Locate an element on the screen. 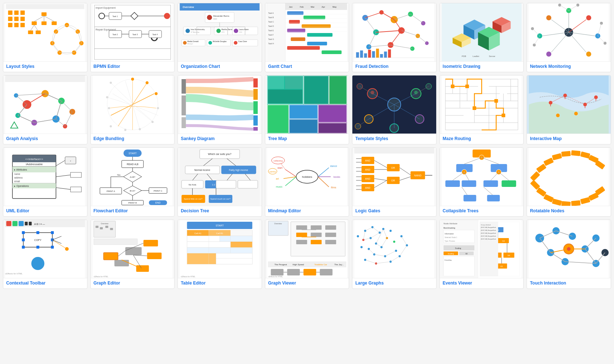  card-imap: Interactive Map is located at coordinates (569, 110).